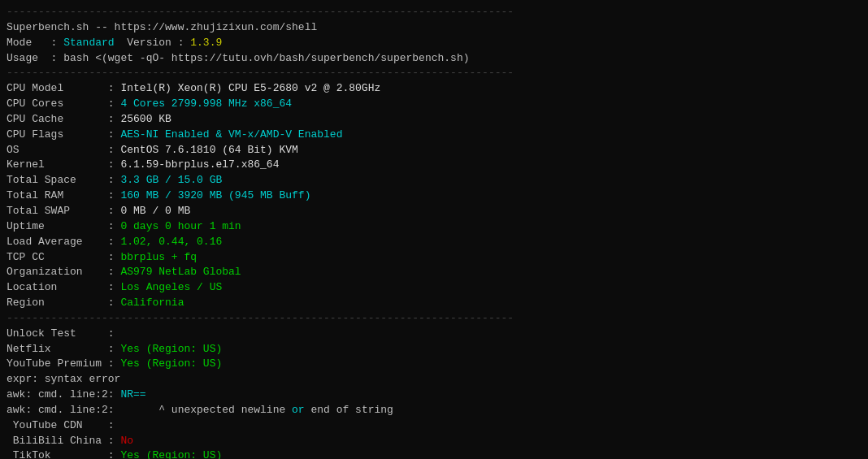 The width and height of the screenshot is (868, 459). What do you see at coordinates (95, 302) in the screenshot?
I see `region-row: Region : California` at bounding box center [95, 302].